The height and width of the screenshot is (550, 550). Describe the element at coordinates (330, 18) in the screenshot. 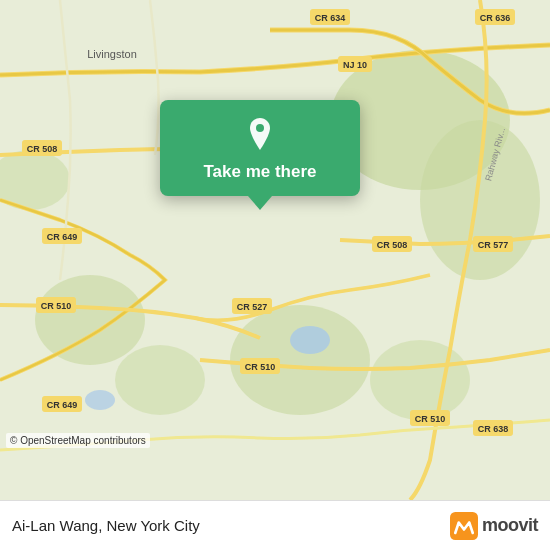

I see `svg-text: CR 634` at that location.